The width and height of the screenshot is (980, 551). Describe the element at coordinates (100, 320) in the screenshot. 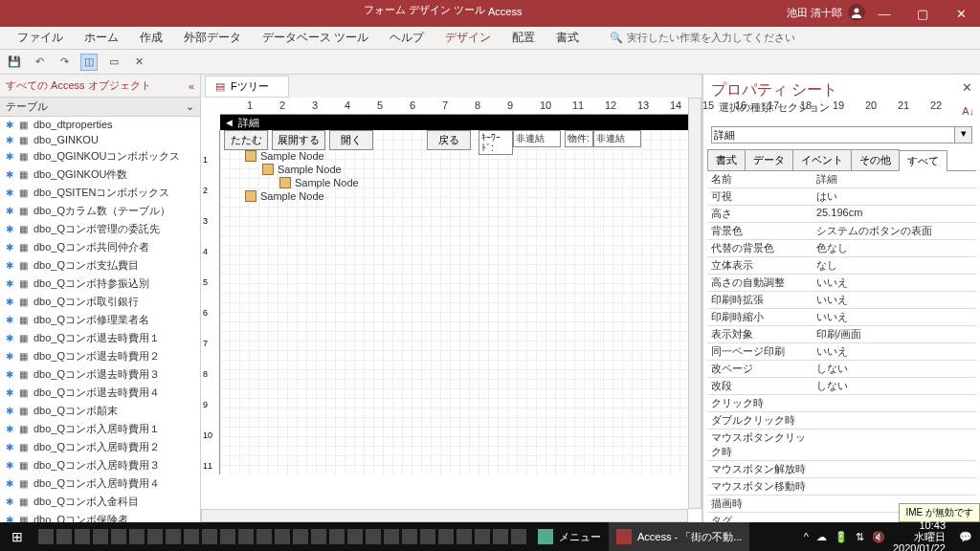

I see `nav-item: ✱▦dbo_Qコンボ修理業者名` at that location.